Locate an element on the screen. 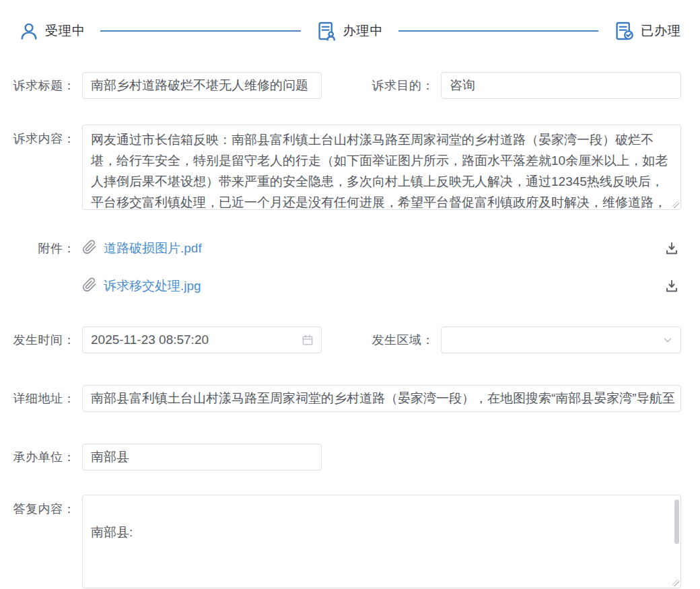 This screenshot has width=700, height=589. document-check-icon is located at coordinates (624, 31).